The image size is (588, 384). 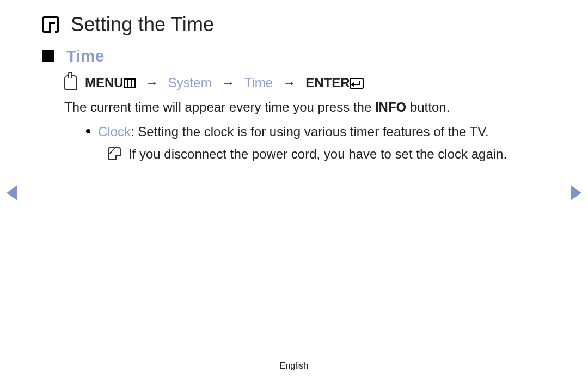 I want to click on note-line: If you disconnect the power cord, you ha…, so click(x=327, y=155).